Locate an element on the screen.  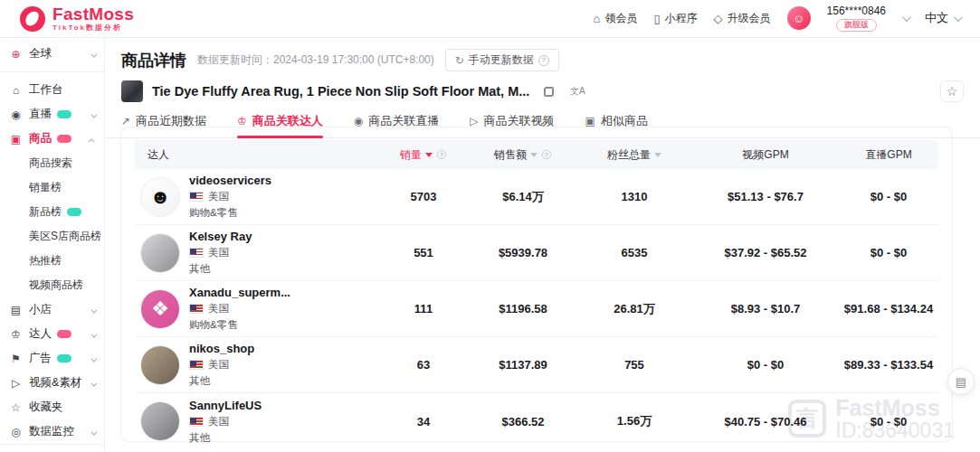
sidebar-subitem: 销量榜 is located at coordinates (67, 188).